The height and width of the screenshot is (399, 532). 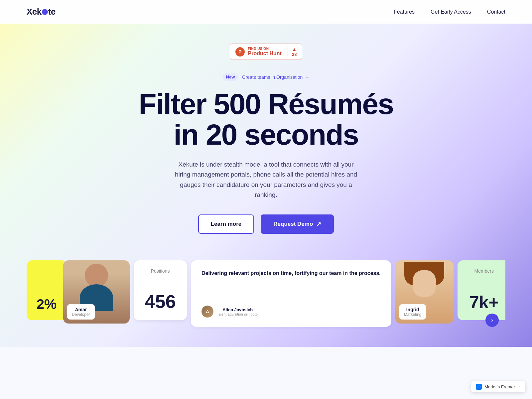 I want to click on framer-label: Made in Framer, so click(x=500, y=387).